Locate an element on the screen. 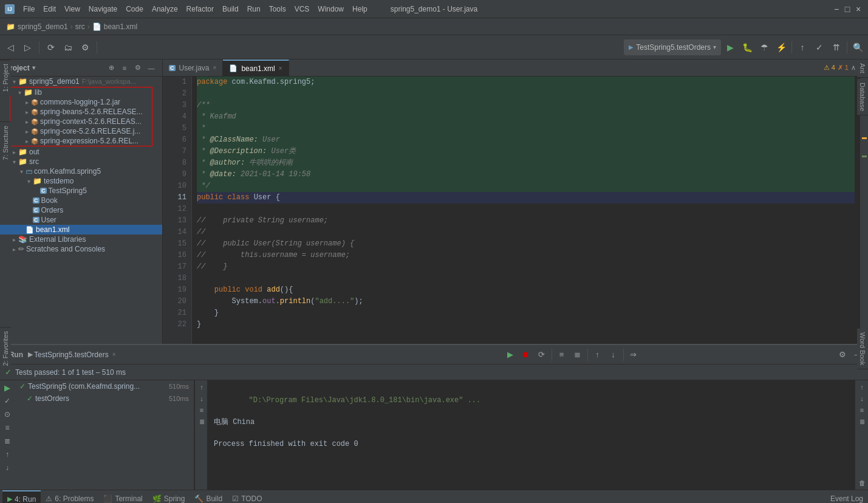 The image size is (868, 503). sidebar-tab-wordbook: Word Book is located at coordinates (863, 349).